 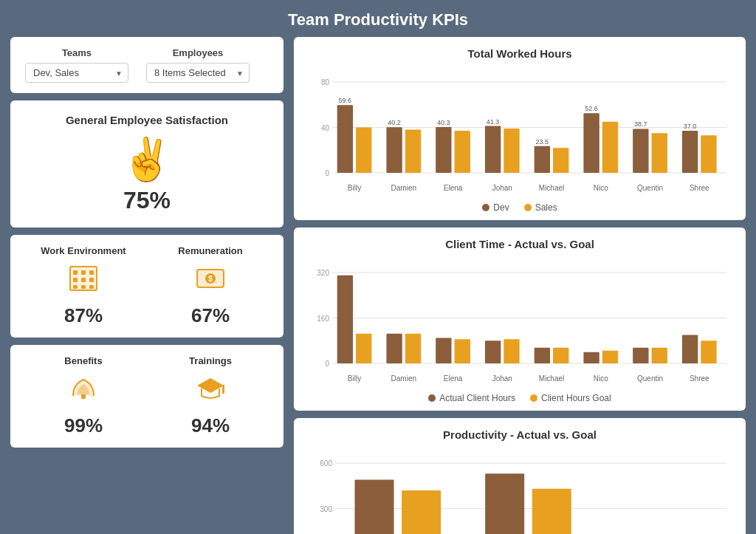 I want to click on svg-text: 59.6, so click(x=346, y=100).